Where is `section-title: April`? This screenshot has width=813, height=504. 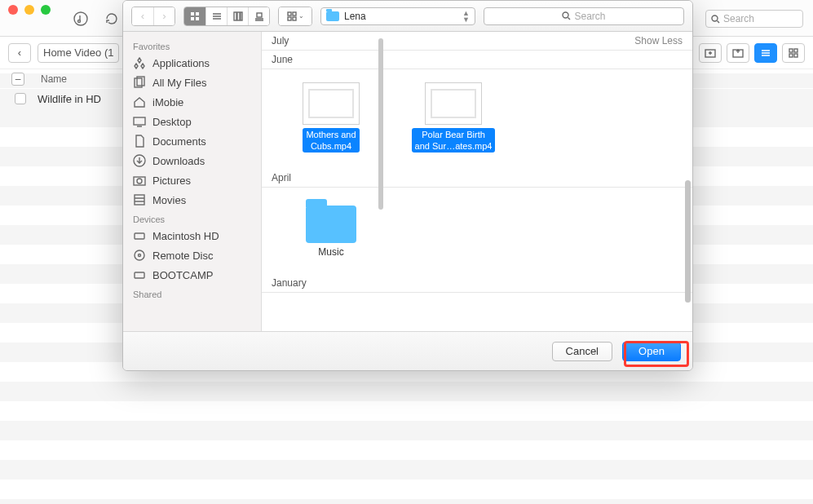
section-title: April is located at coordinates (281, 178).